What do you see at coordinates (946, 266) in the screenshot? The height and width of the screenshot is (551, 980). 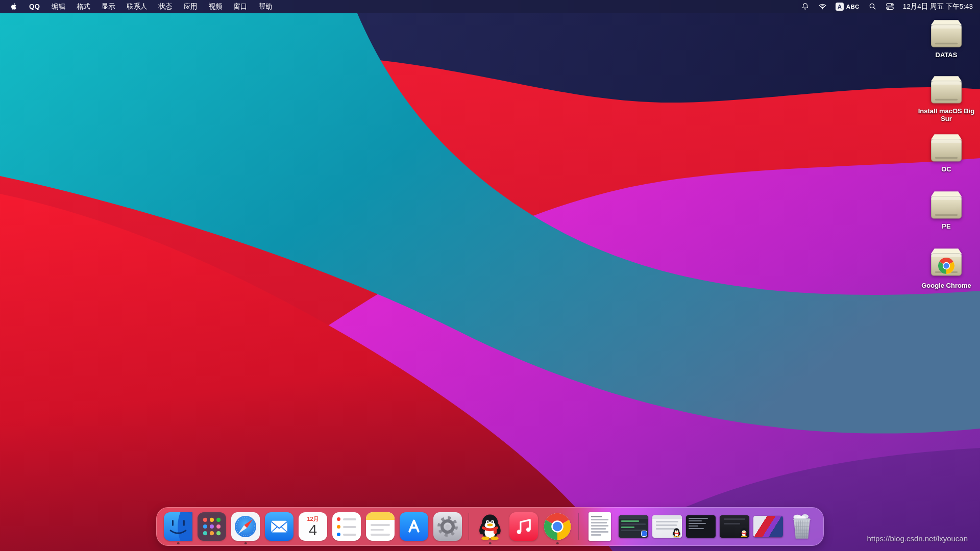 I see `chrome-logo-icon` at bounding box center [946, 266].